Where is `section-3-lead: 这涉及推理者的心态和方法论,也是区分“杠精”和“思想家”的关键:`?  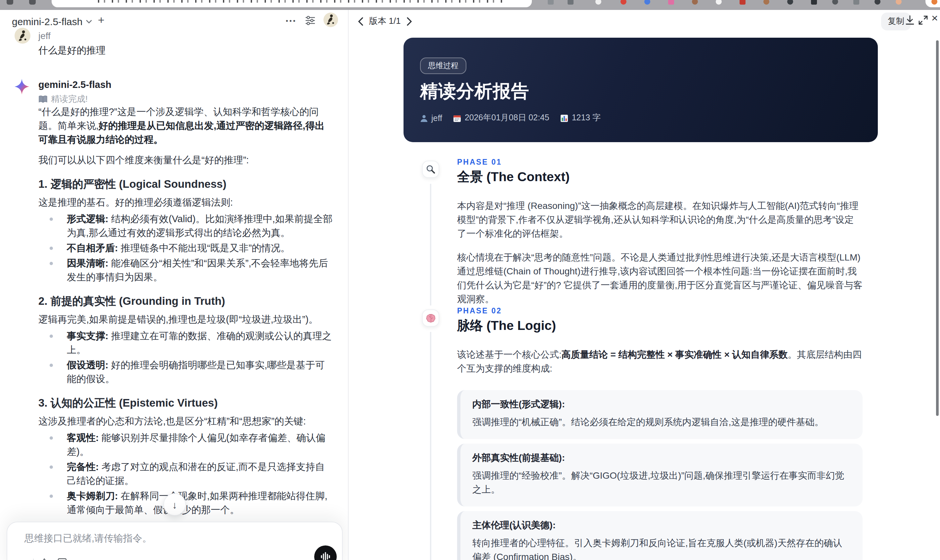 section-3-lead: 这涉及推理者的心态和方法论,也是区分“杠精”和“思想家”的关键: is located at coordinates (186, 422).